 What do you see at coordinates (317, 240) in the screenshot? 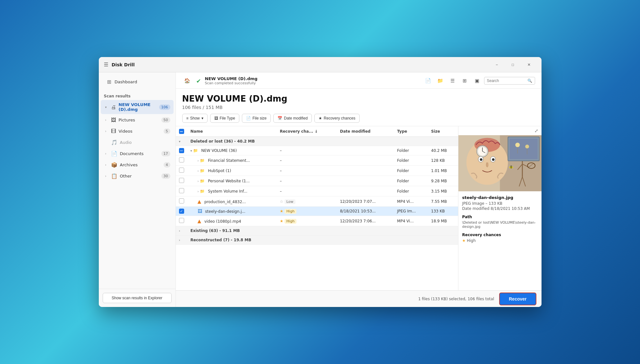
I see `group-reconstructed-header: › Reconstructed (7) - 19.8 MB` at bounding box center [317, 240].